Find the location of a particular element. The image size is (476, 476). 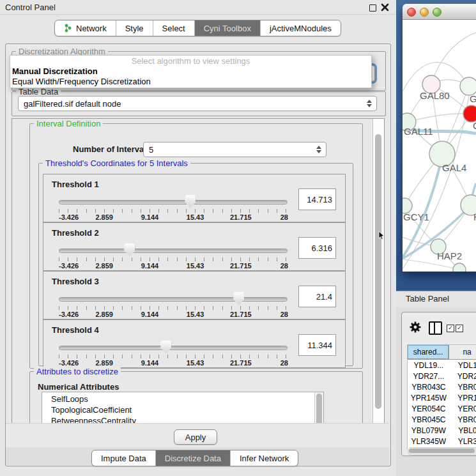

table-row: YPR145W YPR1 is located at coordinates (442, 397).